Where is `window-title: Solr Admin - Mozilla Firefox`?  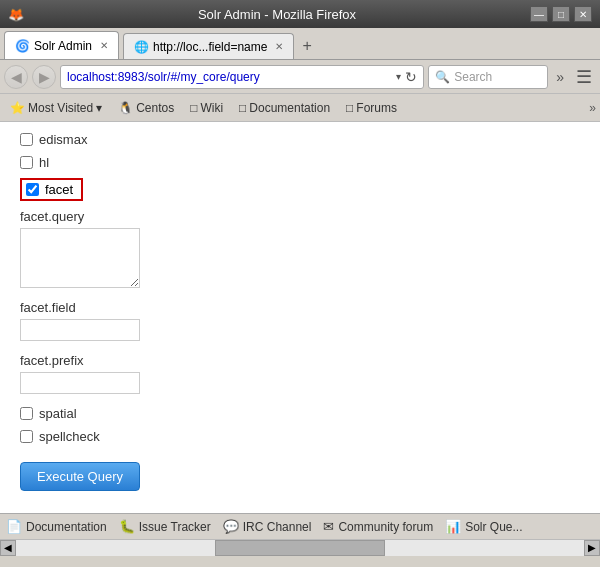
window-title: Solr Admin - Mozilla Firefox is located at coordinates (277, 14).